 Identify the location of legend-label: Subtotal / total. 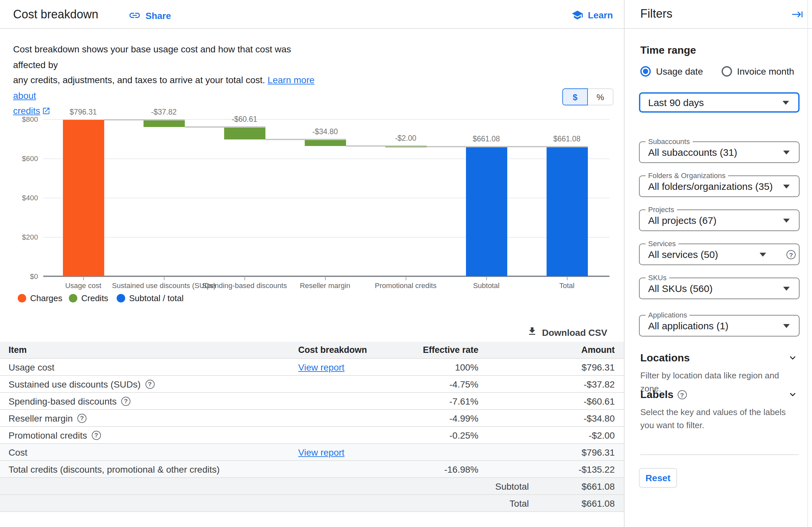
(156, 298).